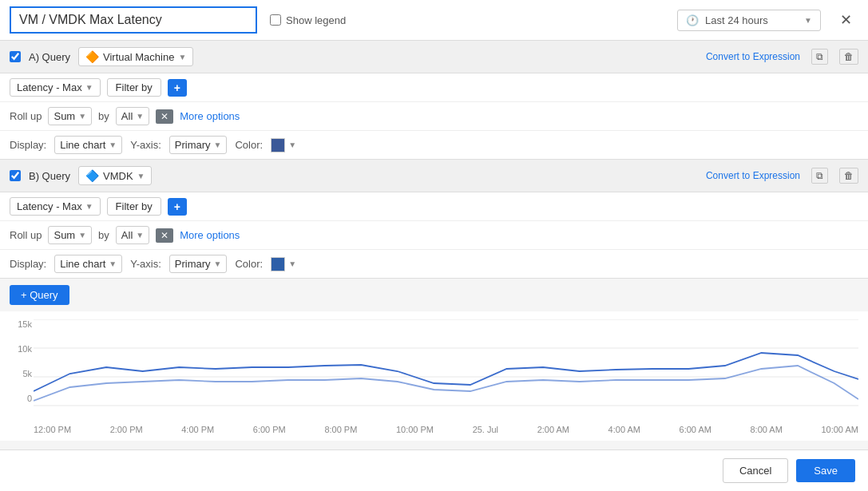 This screenshot has width=868, height=491. I want to click on query-b-all-dropdown: All ▼, so click(133, 235).